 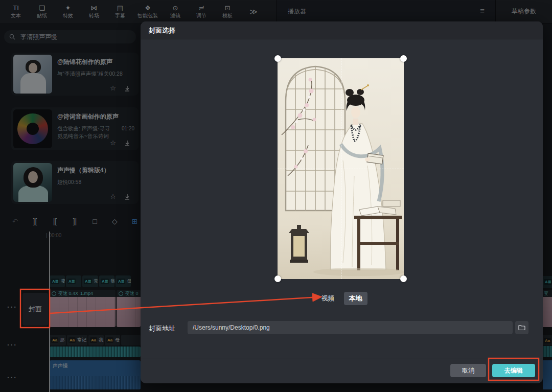 I want to click on cover-crop-area, so click(x=340, y=169).